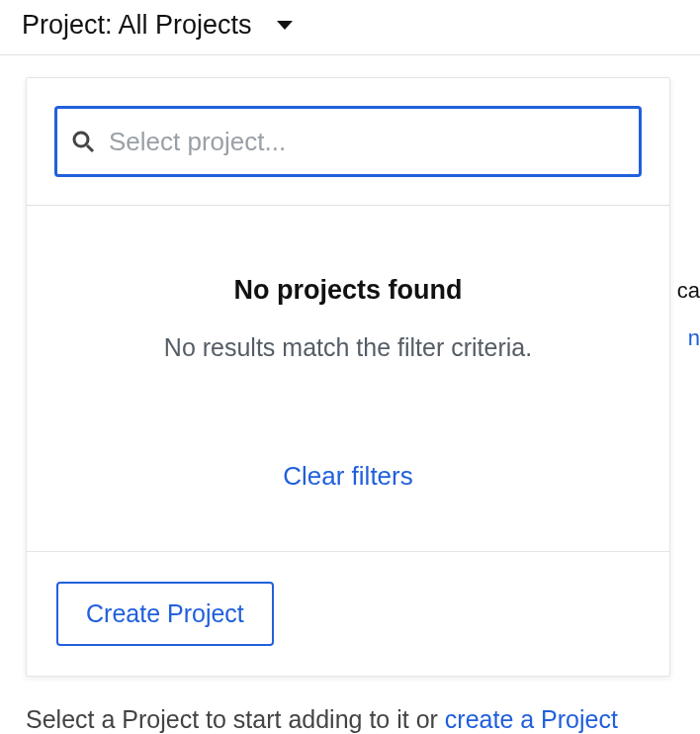 This screenshot has width=700, height=734. What do you see at coordinates (322, 720) in the screenshot?
I see `bottom-hint-text: Select a Project to start adding to it o…` at bounding box center [322, 720].